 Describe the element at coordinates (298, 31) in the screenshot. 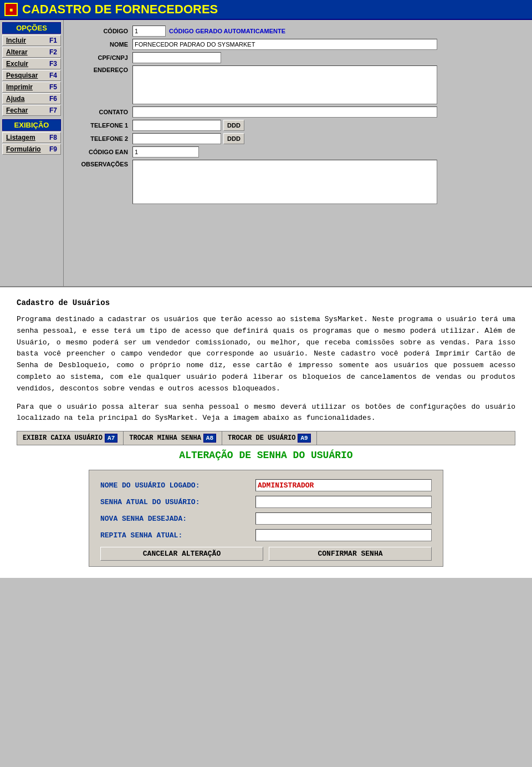

I see `codigo-row: CÓDIGO CÓDIGO GERADO AUTOMATICAMENTE` at that location.